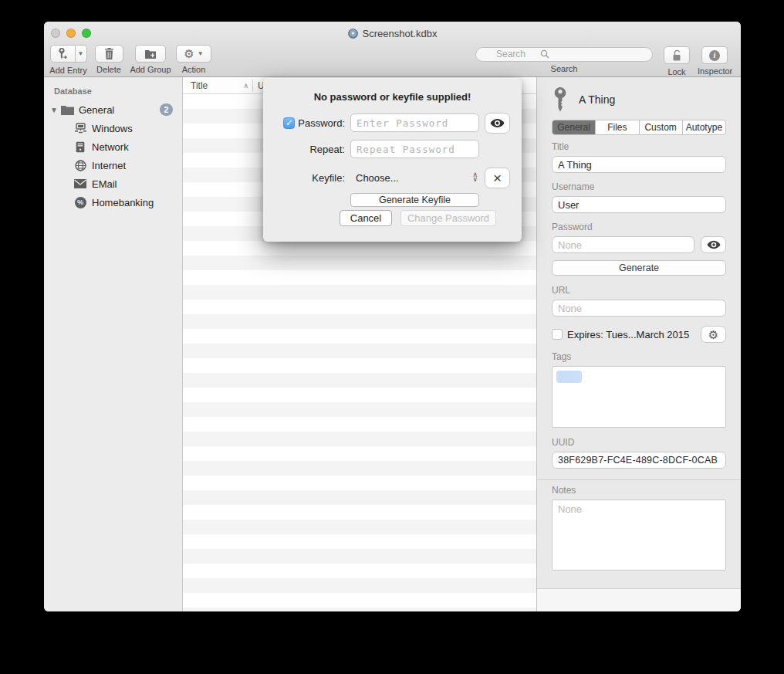  What do you see at coordinates (150, 69) in the screenshot?
I see `add-group-label: Add Group` at bounding box center [150, 69].